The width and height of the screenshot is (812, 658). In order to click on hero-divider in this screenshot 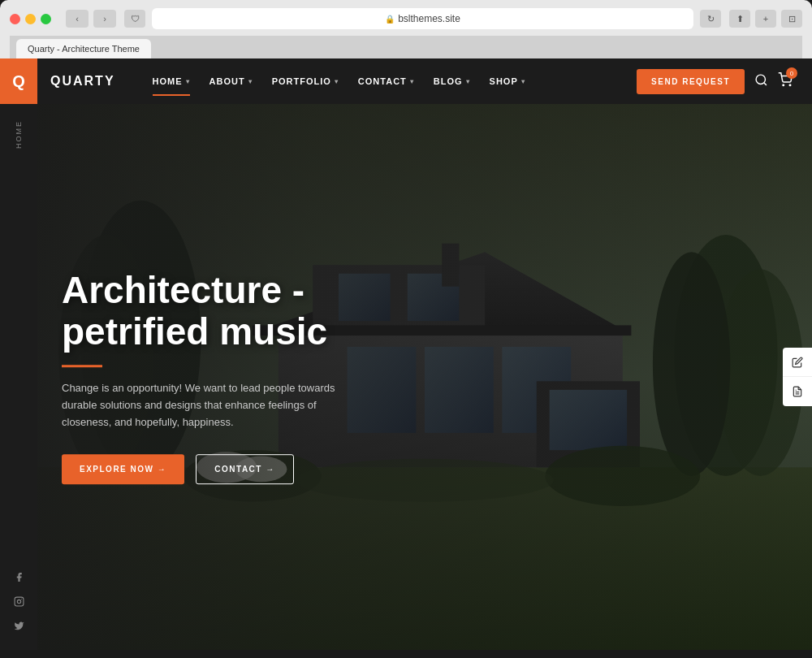, I will do `click(82, 366)`.